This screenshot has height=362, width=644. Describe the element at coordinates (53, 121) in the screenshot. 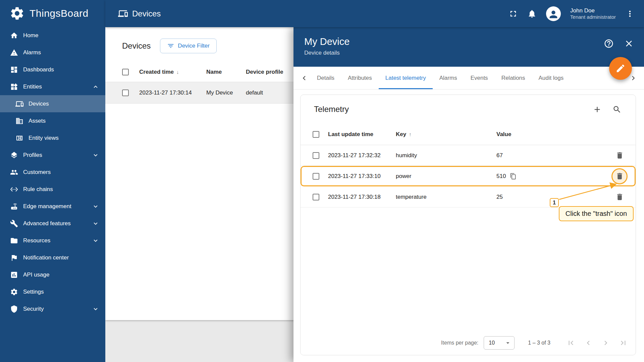

I see `sidebar-item-assets: Assets` at that location.